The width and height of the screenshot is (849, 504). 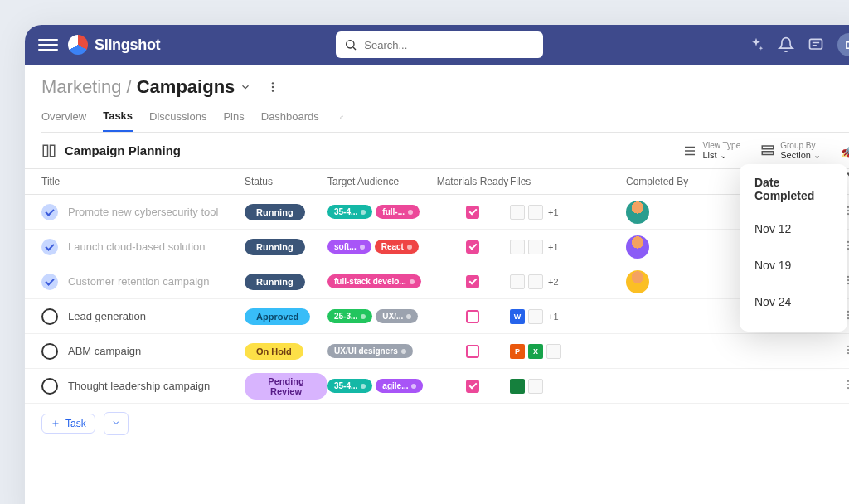 I want to click on col-materials: Materials Ready, so click(x=473, y=182).